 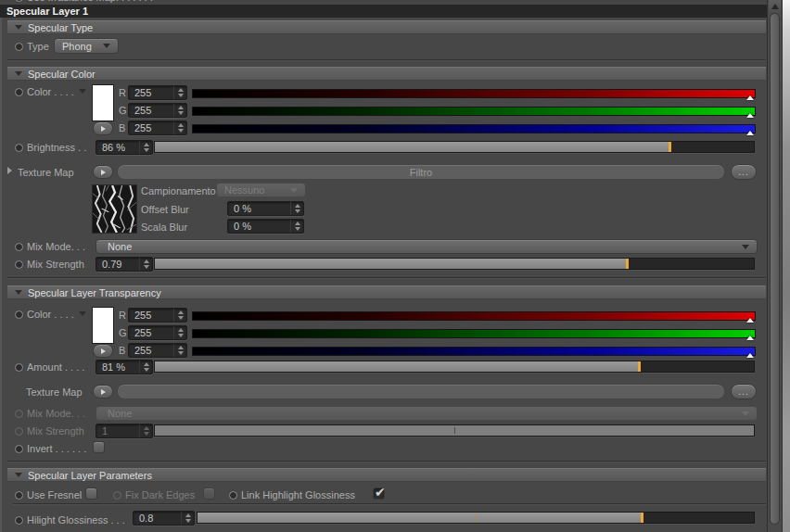 I want to click on parameter-bullet-disabled, so click(x=19, y=413).